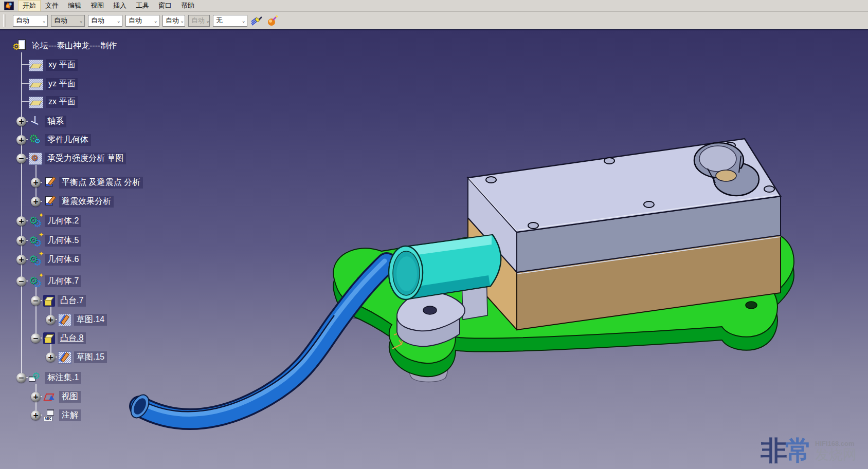  What do you see at coordinates (20, 46) in the screenshot?
I see `part-document-icon` at bounding box center [20, 46].